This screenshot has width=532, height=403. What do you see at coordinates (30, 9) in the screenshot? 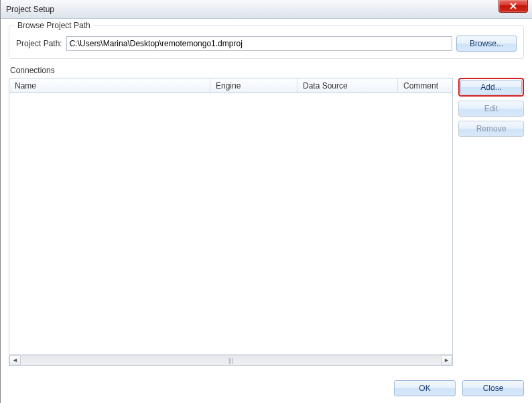
I see `window-title: Project Setup` at bounding box center [30, 9].